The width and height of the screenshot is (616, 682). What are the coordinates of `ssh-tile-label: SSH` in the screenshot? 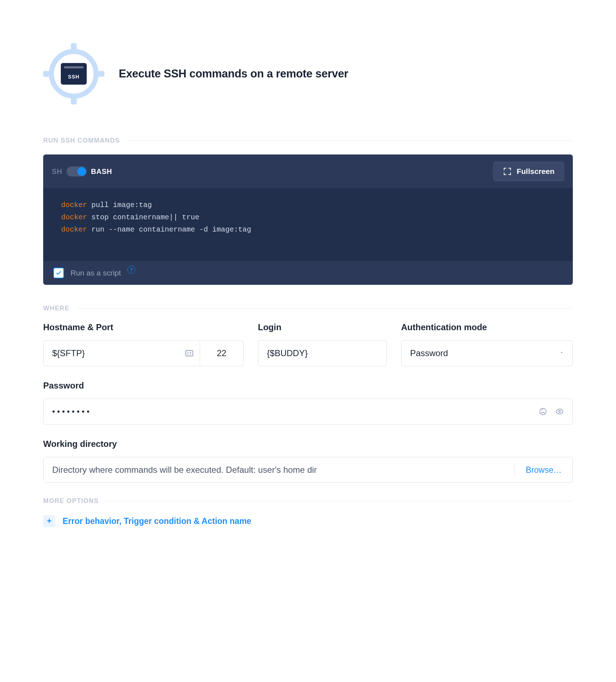 It's located at (74, 77).